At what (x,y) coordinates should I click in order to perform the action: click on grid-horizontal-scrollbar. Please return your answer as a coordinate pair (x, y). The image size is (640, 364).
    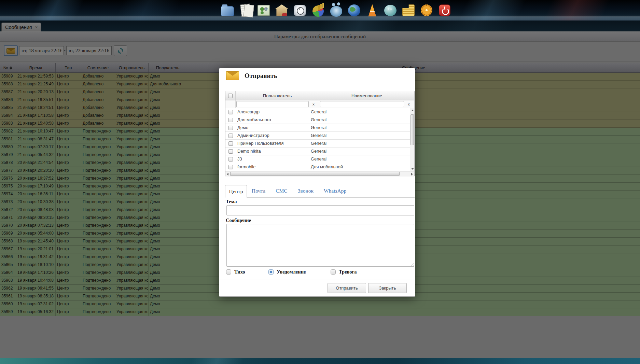
    Looking at the image, I should click on (320, 174).